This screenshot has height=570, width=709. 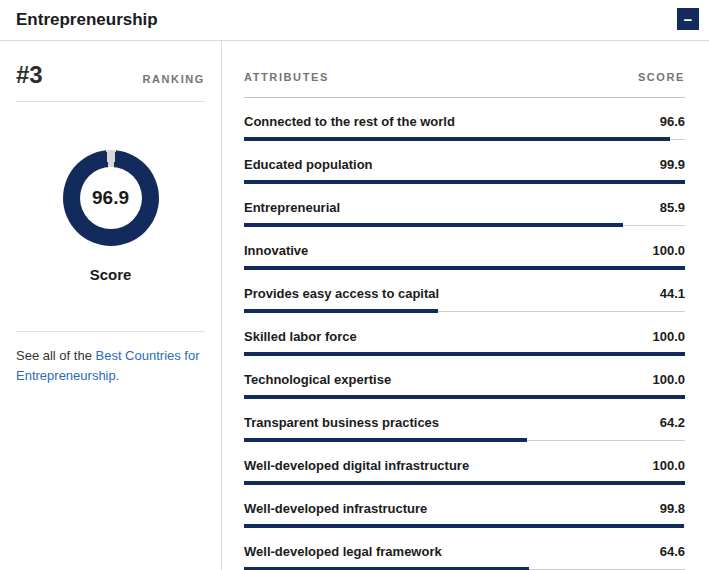 What do you see at coordinates (464, 122) in the screenshot?
I see `attribute-row-top: Connected to the rest of the world 96.6` at bounding box center [464, 122].